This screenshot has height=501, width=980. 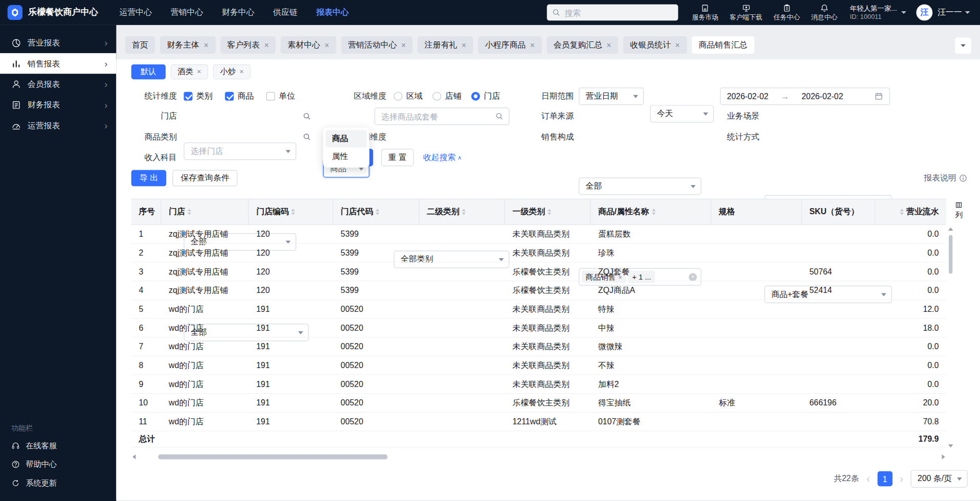 I want to click on tab: 营销活动中心×, so click(x=377, y=45).